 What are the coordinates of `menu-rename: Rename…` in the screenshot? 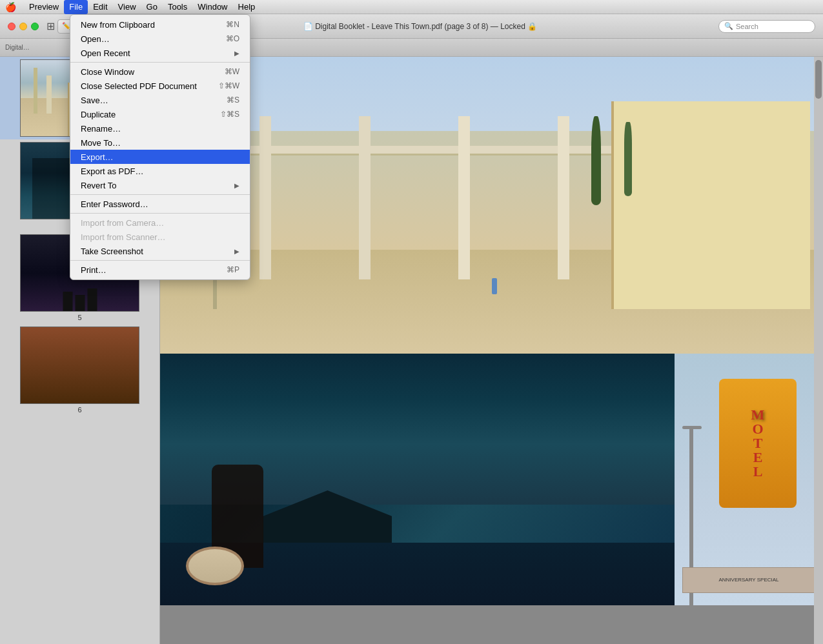 It's located at (160, 128).